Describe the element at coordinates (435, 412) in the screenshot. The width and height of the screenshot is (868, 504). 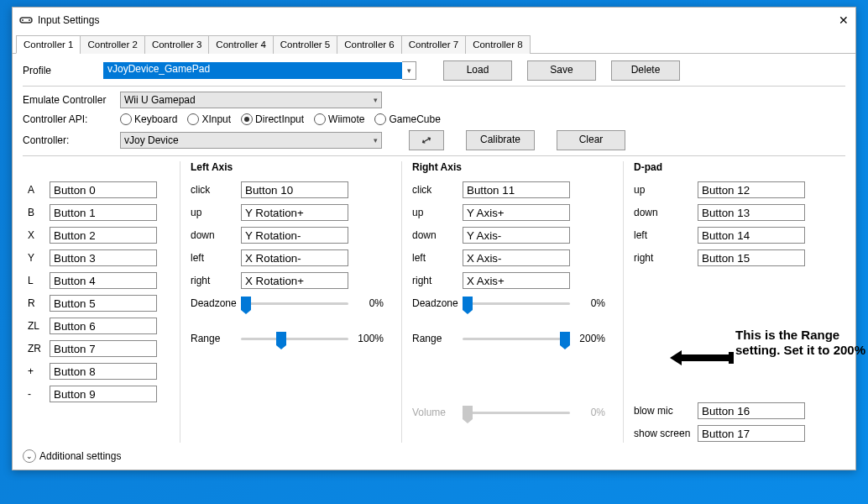
I see `slider-label: Volume` at that location.